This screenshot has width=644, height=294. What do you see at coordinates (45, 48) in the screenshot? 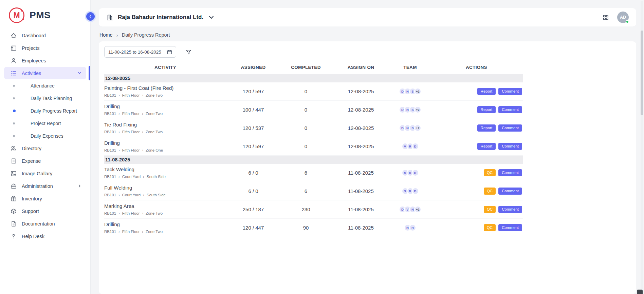
I see `sidebar-item-projects: Projects` at bounding box center [45, 48].